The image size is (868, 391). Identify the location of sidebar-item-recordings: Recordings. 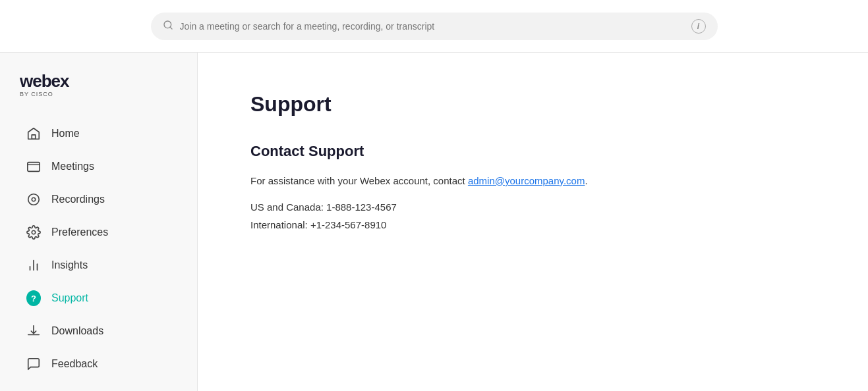
(99, 199).